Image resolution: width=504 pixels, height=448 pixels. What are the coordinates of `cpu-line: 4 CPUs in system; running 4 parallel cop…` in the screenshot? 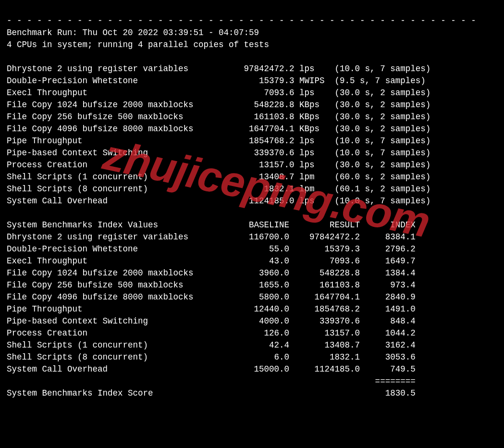 It's located at (138, 45).